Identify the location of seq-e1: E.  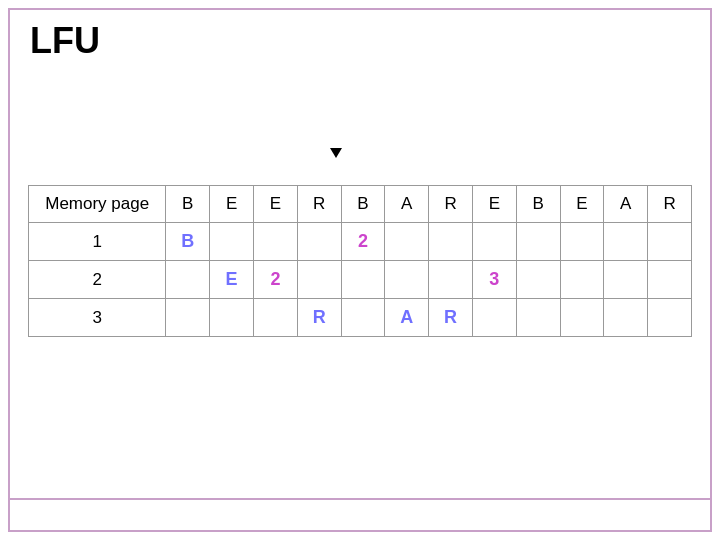
(232, 204).